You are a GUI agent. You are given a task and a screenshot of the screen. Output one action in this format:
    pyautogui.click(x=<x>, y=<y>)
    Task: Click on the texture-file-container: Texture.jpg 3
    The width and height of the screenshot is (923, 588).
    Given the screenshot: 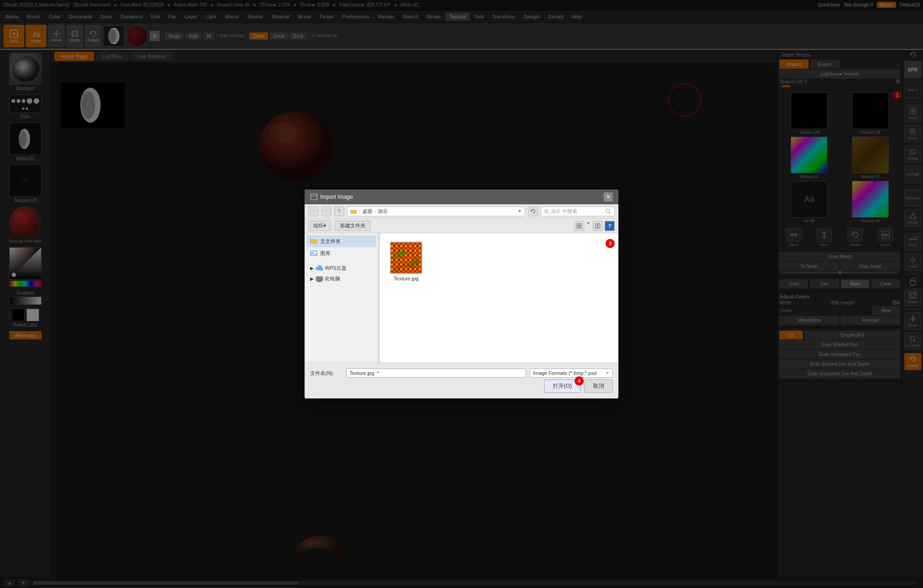 What is the action you would take?
    pyautogui.click(x=499, y=261)
    